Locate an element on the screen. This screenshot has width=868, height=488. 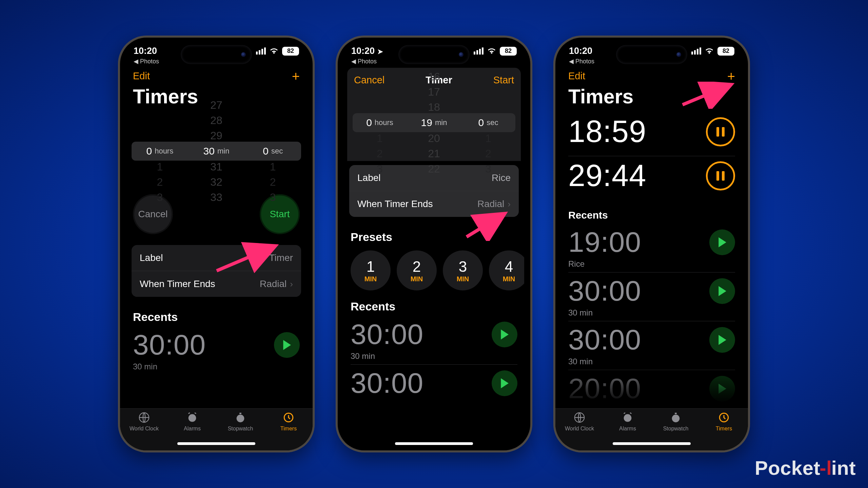
picker-selection: 0hours 19min 0sec is located at coordinates (434, 123).